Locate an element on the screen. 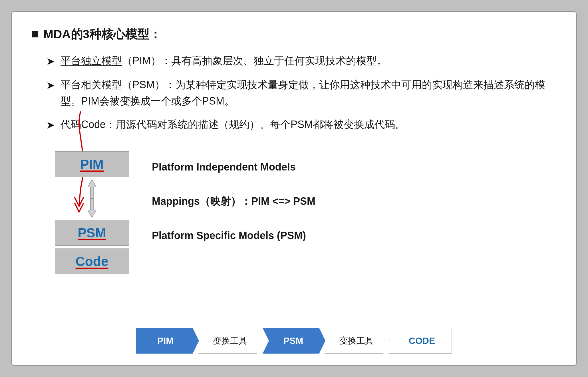 The width and height of the screenshot is (588, 377). psm-text: 平台相关模型（PSM）：为某种特定实现技术量身定做，让你用这种技术中可用的实现构… is located at coordinates (308, 93).